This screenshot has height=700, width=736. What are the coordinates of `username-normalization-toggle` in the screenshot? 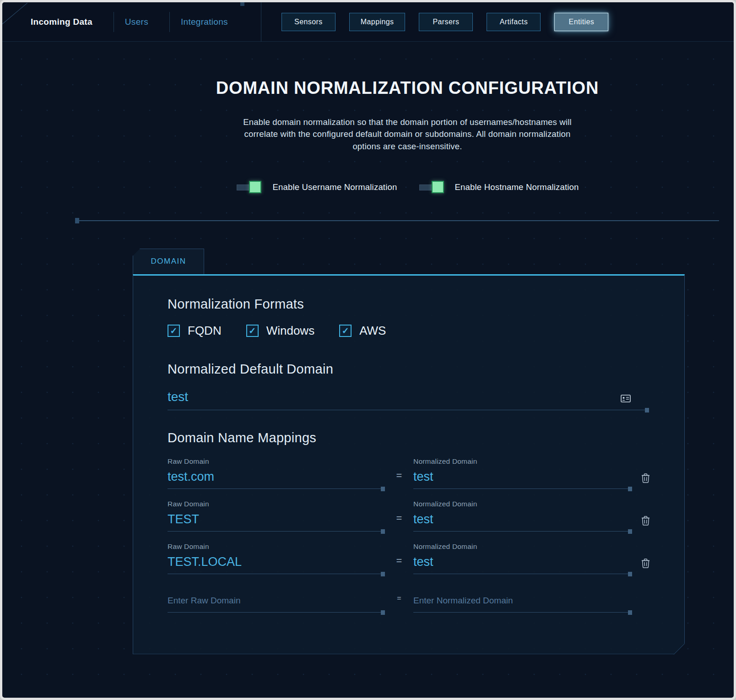 It's located at (249, 187).